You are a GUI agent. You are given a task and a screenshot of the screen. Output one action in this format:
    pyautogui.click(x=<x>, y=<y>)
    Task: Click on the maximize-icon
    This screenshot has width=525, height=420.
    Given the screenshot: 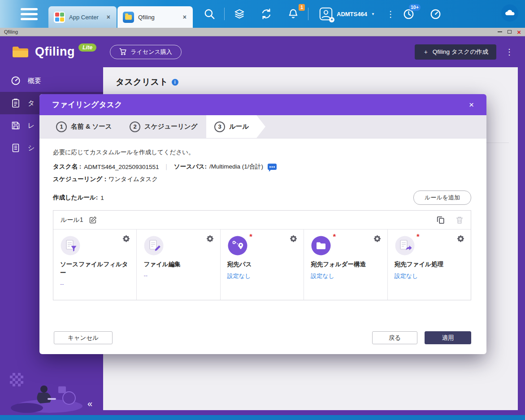 What is the action you would take?
    pyautogui.click(x=509, y=32)
    